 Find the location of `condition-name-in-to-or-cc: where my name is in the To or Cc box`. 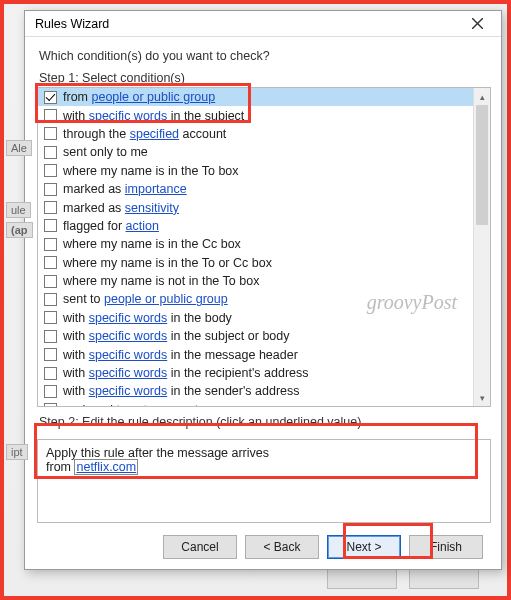

condition-name-in-to-or-cc: where my name is in the To or Cc box is located at coordinates (256, 263).